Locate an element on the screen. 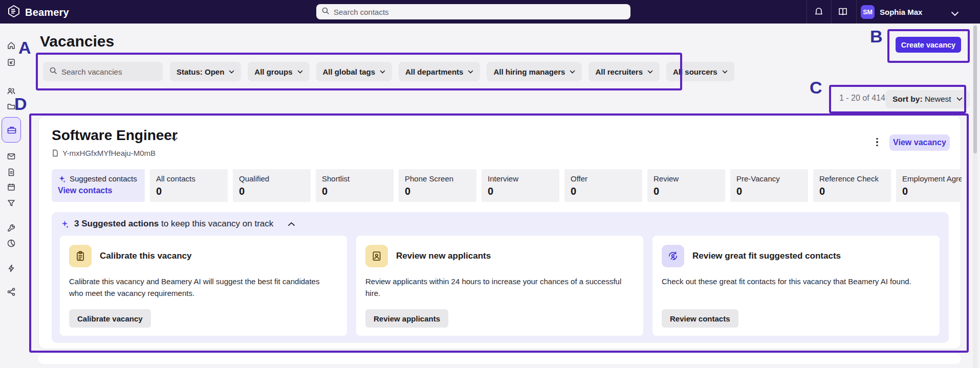 The image size is (980, 368). action-card-calibrate: Calibrate this vacancy Calibrate this va… is located at coordinates (204, 286).